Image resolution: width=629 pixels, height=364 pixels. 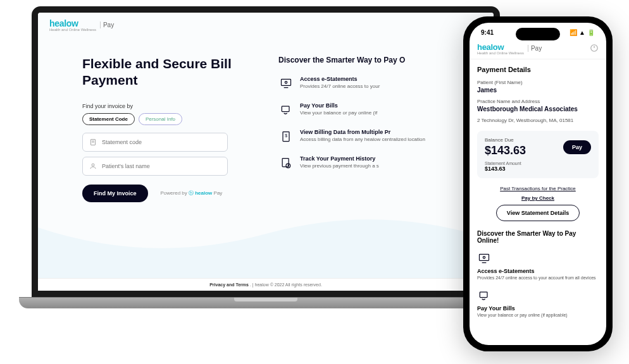 What do you see at coordinates (161, 142) in the screenshot?
I see `statement-code-input` at bounding box center [161, 142].